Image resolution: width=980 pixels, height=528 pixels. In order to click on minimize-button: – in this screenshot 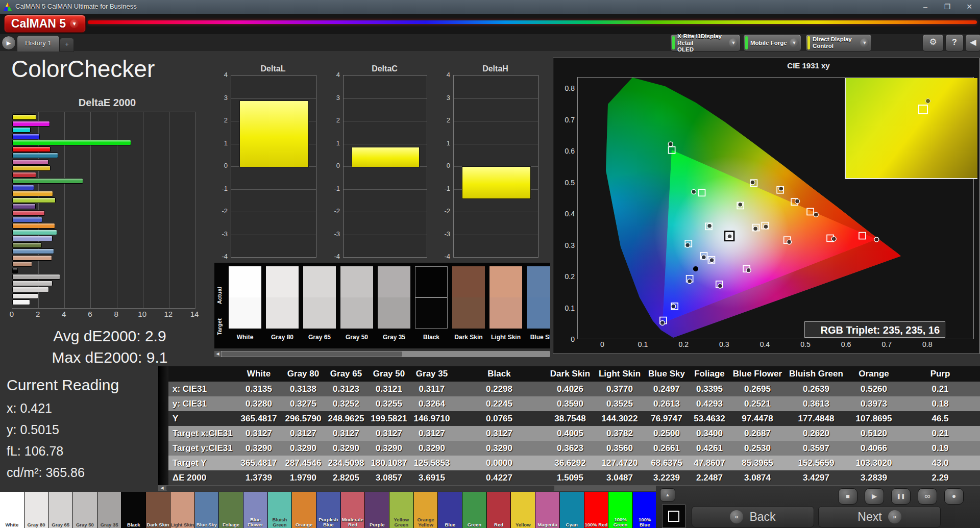, I will do `click(925, 7)`.